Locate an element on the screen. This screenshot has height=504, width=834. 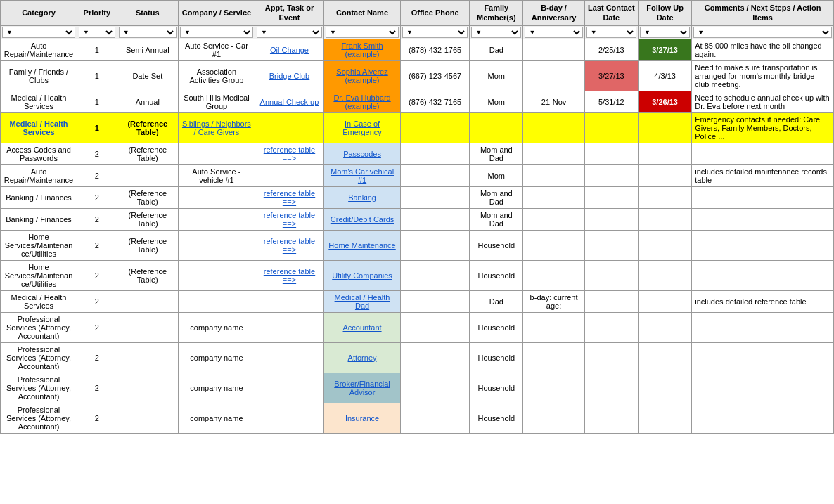
cell-contact: Utility Companies is located at coordinates (363, 276).